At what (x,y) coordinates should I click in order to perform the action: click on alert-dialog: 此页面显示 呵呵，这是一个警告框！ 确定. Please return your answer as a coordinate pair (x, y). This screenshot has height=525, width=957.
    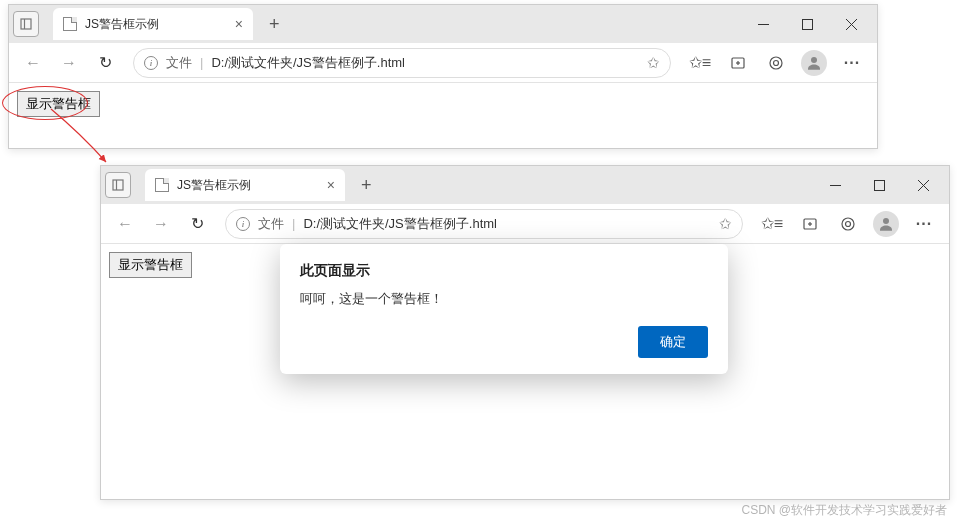
    Looking at the image, I should click on (504, 309).